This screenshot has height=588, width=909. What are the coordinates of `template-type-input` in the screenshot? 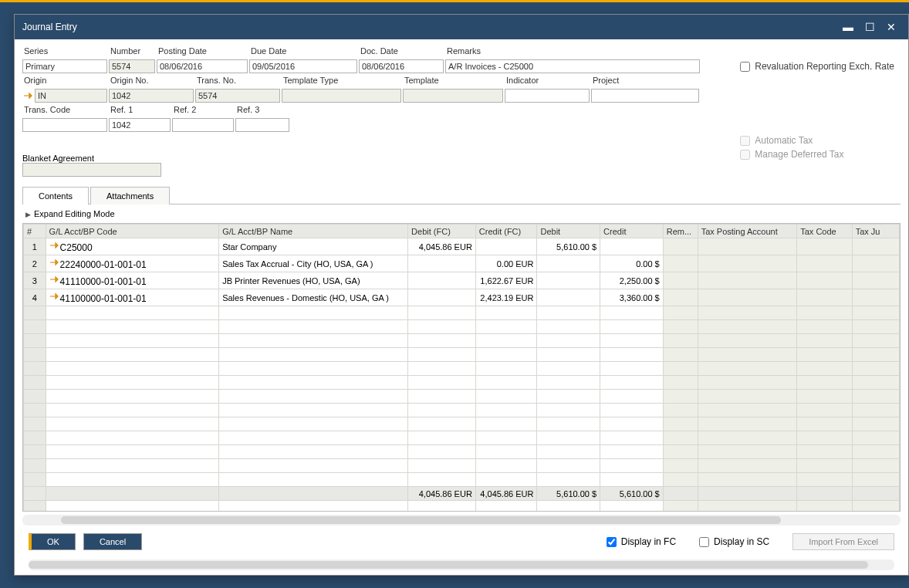 It's located at (341, 96).